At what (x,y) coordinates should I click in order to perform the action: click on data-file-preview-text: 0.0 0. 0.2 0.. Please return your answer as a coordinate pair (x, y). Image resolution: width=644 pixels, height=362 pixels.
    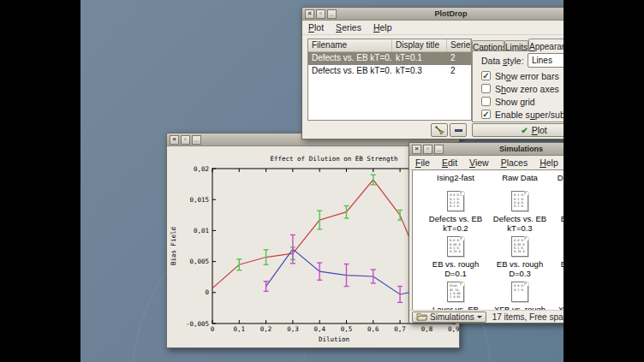
    Looking at the image, I should click on (522, 288).